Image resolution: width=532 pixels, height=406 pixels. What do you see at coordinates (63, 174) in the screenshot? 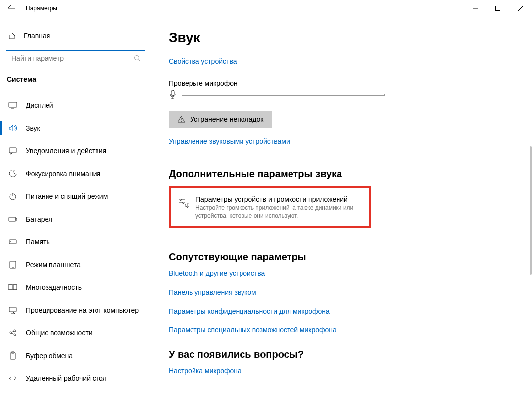
I see `sidebar-item-label: Фокусировка внимания` at bounding box center [63, 174].